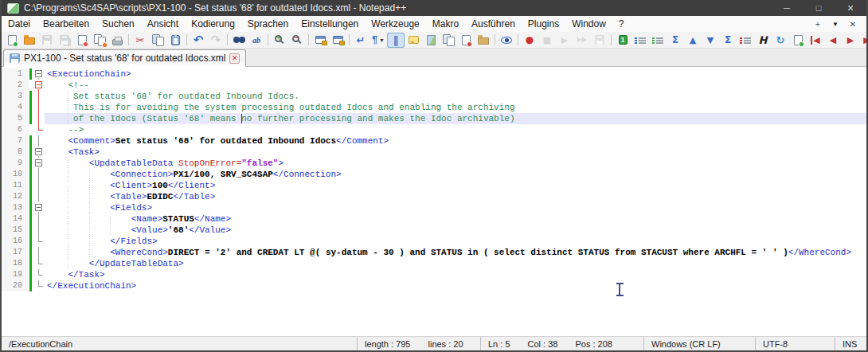 The height and width of the screenshot is (352, 868). Describe the element at coordinates (850, 8) in the screenshot. I see `close-button: ✕` at that location.